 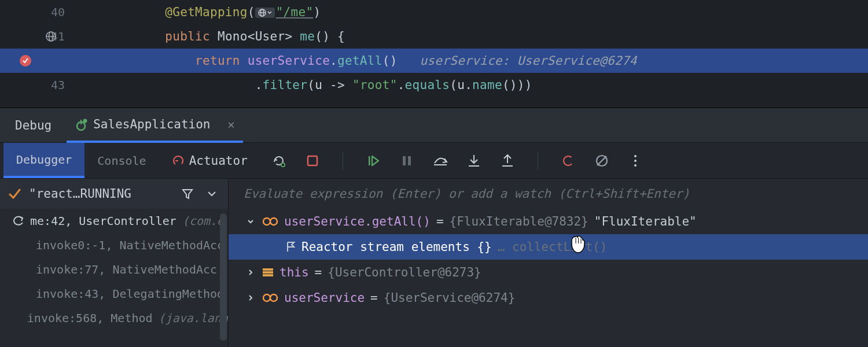 What do you see at coordinates (19, 221) in the screenshot?
I see `drop-frame-icon` at bounding box center [19, 221].